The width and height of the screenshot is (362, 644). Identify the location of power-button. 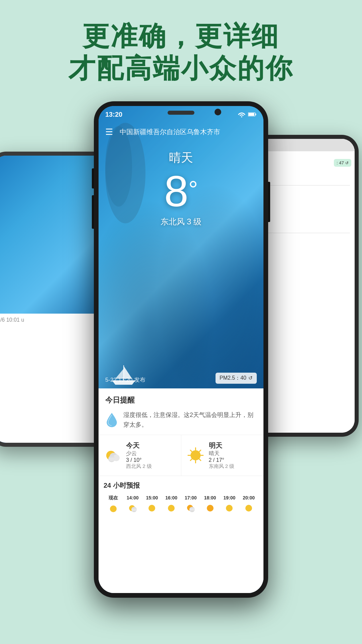
(269, 202).